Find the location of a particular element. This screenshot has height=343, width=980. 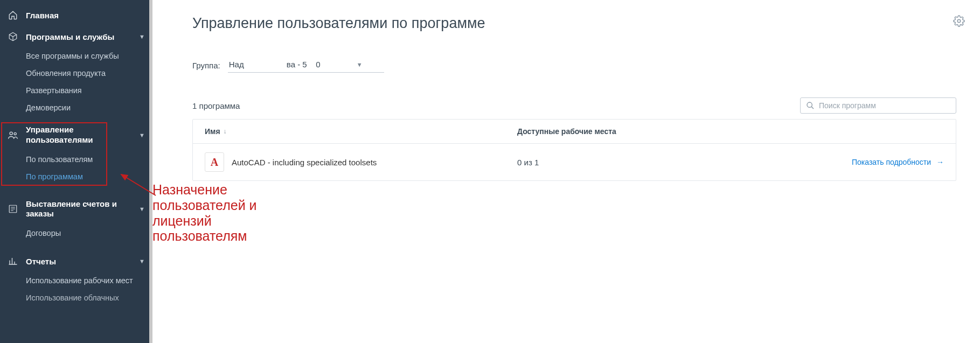

sidebar-item-home: Главная is located at coordinates (77, 15).